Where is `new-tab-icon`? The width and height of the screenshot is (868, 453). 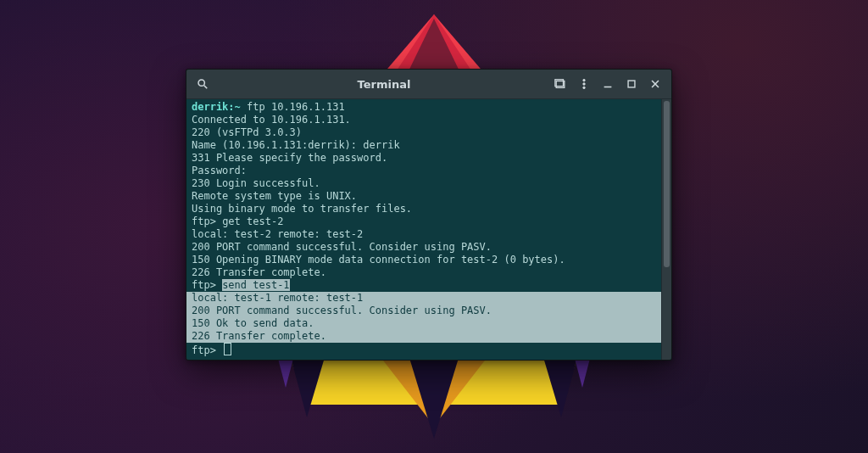 new-tab-icon is located at coordinates (560, 84).